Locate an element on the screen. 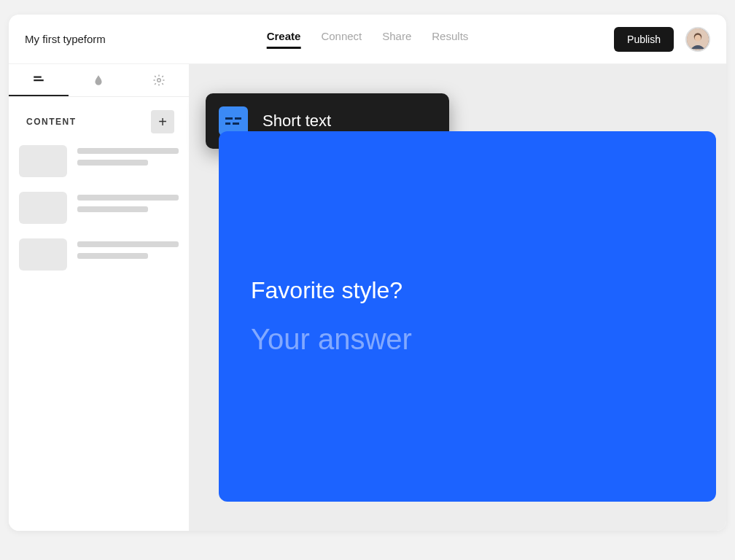 Image resolution: width=735 pixels, height=560 pixels. sidebar-tabs is located at coordinates (99, 80).